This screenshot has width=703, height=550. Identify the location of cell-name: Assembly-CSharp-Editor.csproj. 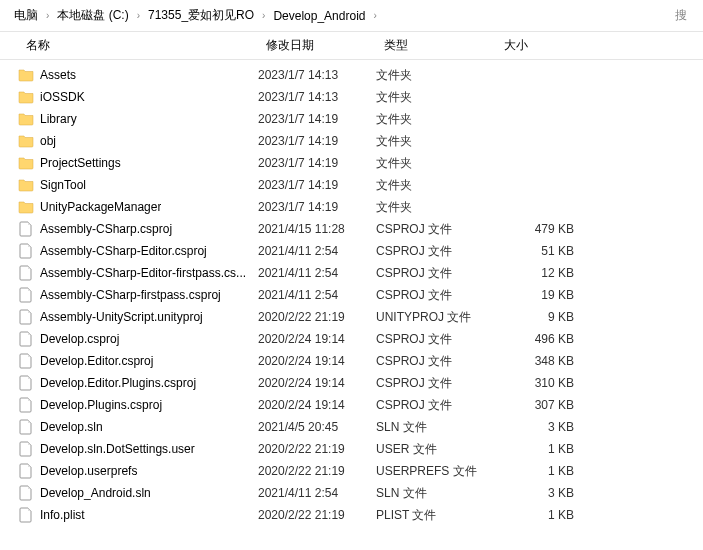
(138, 251).